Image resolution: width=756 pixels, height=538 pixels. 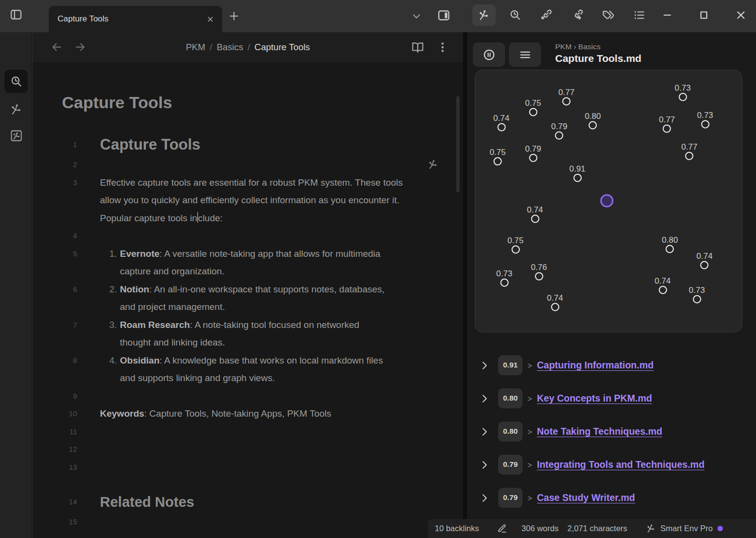 What do you see at coordinates (741, 15) in the screenshot?
I see `window-close-icon` at bounding box center [741, 15].